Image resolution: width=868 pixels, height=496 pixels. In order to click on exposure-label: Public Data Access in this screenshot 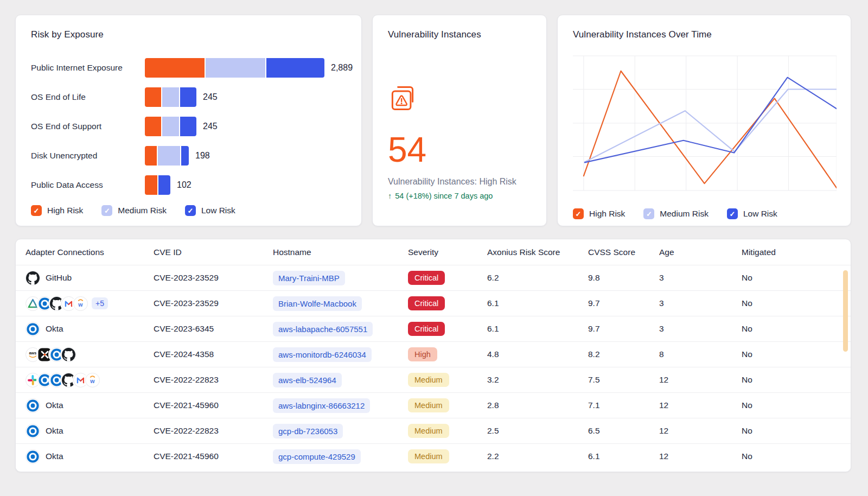, I will do `click(88, 185)`.